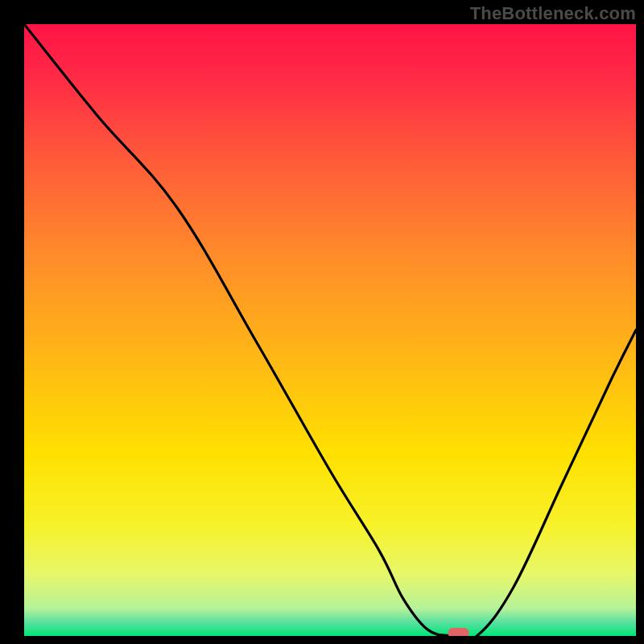  What do you see at coordinates (459, 633) in the screenshot?
I see `optimal-marker` at bounding box center [459, 633].